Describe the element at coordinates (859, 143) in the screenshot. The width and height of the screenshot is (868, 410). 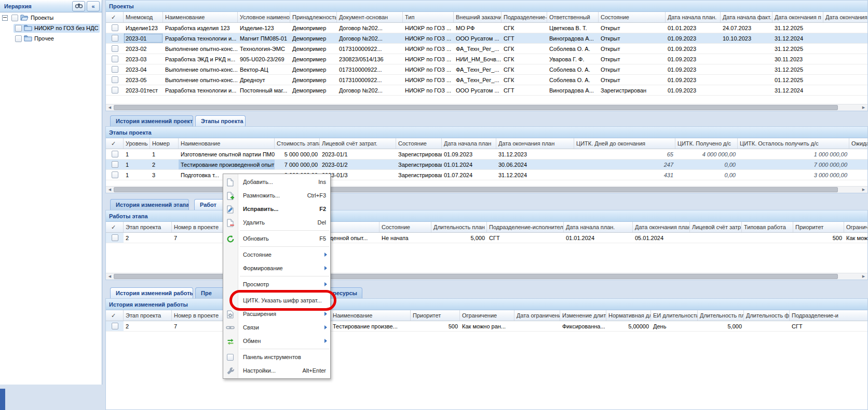
I see `column-header: Ожидаемы` at that location.